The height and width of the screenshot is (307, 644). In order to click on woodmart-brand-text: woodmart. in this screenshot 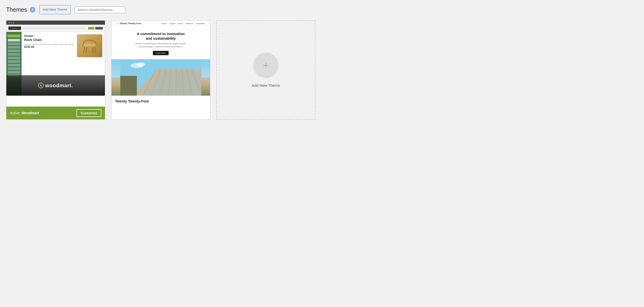, I will do `click(59, 85)`.